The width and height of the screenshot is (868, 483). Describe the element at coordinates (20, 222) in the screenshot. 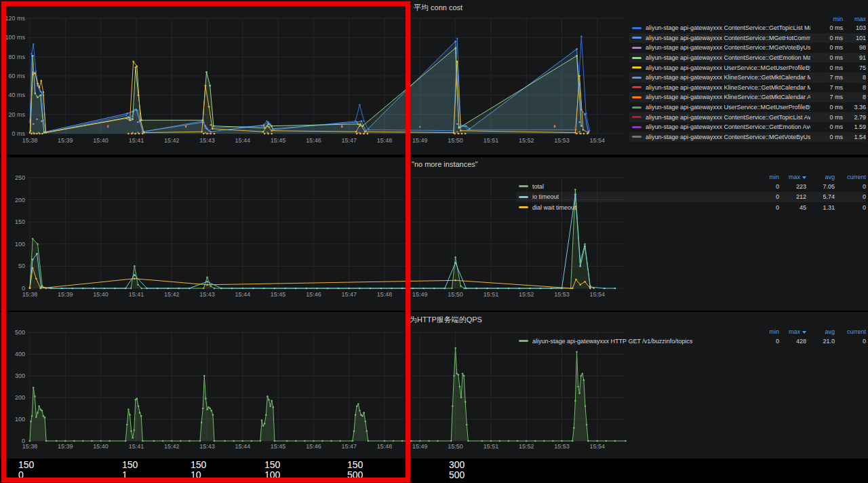

I see `svg-text: 150` at that location.